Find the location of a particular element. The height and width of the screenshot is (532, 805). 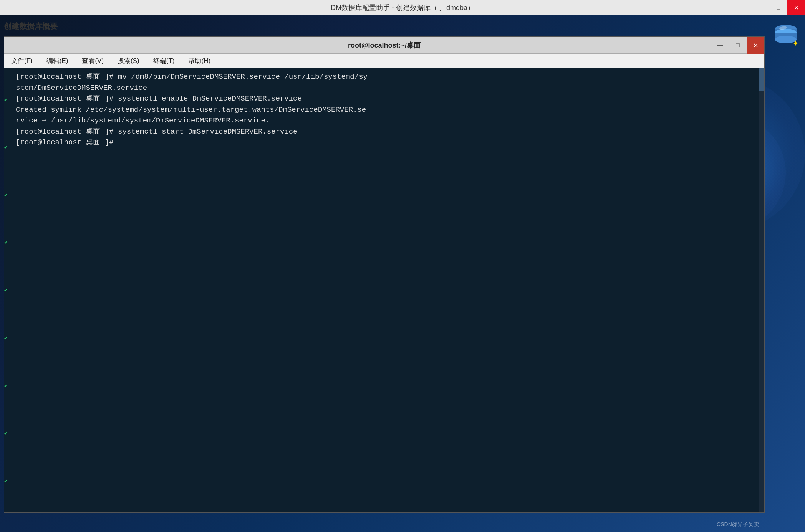

app-icon-area: ✦ is located at coordinates (786, 35).